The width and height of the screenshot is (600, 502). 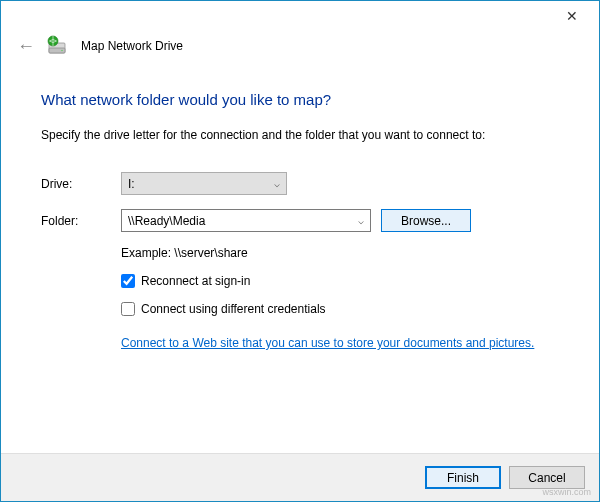 What do you see at coordinates (328, 343) in the screenshot?
I see `connect-website-link: Connect to a Web site that you can use t…` at bounding box center [328, 343].